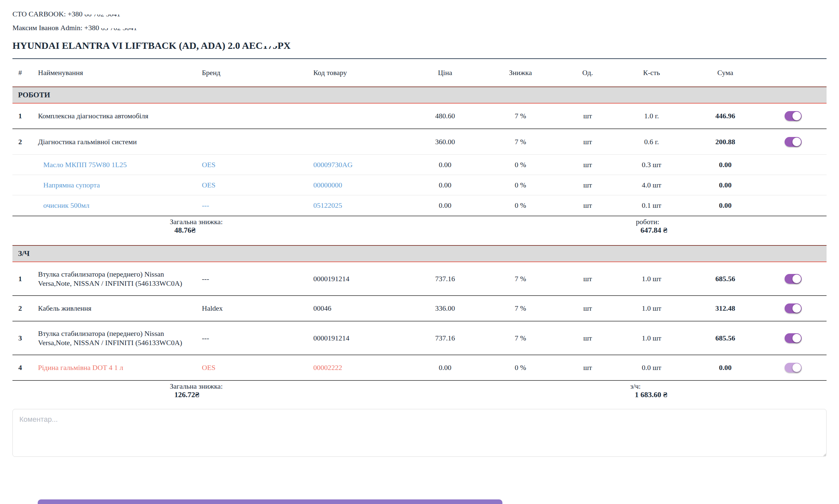 The width and height of the screenshot is (839, 504). Describe the element at coordinates (420, 73) in the screenshot. I see `table-header-row: #НайменуванняБрендКод товаруЦінаЗнижкаОд…` at that location.